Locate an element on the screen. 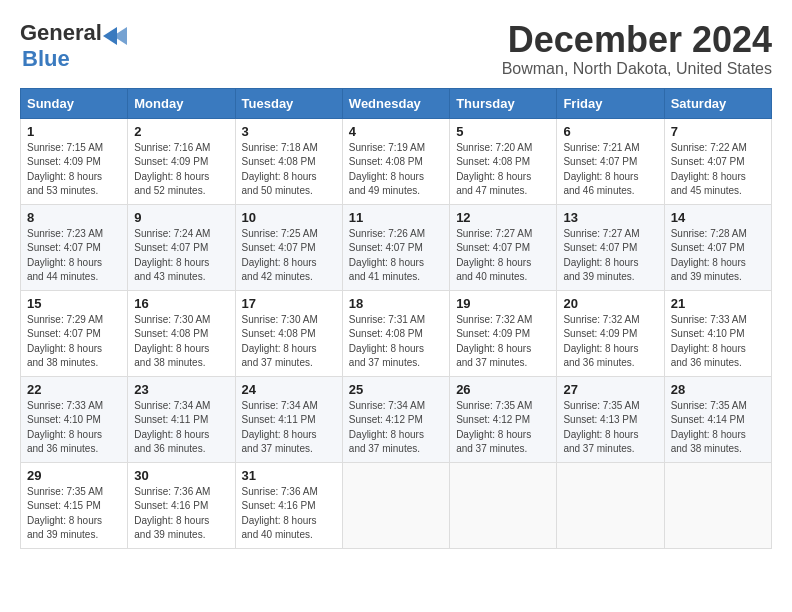 The image size is (792, 612). calendar-cell: 4Sunrise: 7:19 AMSunset: 4:08 PMDaylight… is located at coordinates (396, 161).